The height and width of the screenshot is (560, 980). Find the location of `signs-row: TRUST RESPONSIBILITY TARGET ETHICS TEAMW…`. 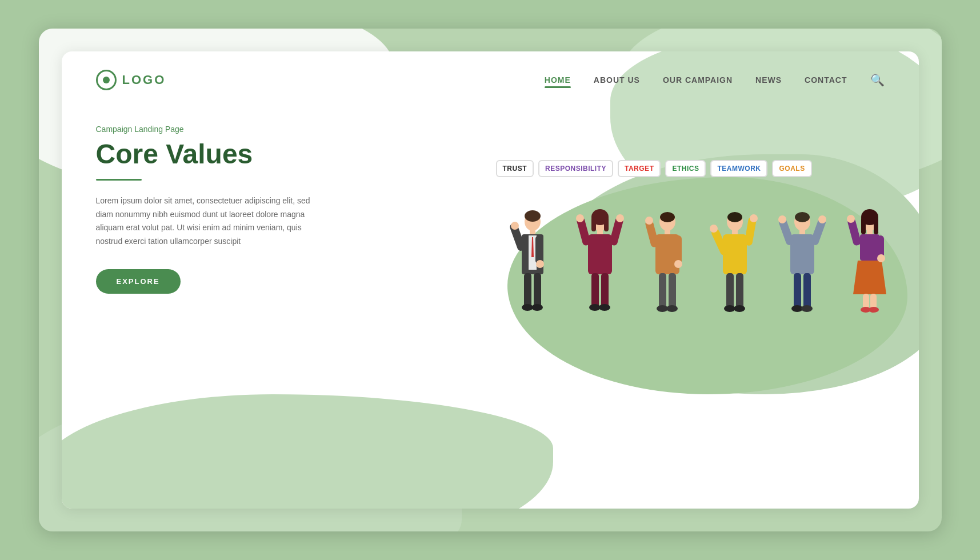

signs-row: TRUST RESPONSIBILITY TARGET ETHICS TEAMW… is located at coordinates (702, 169).